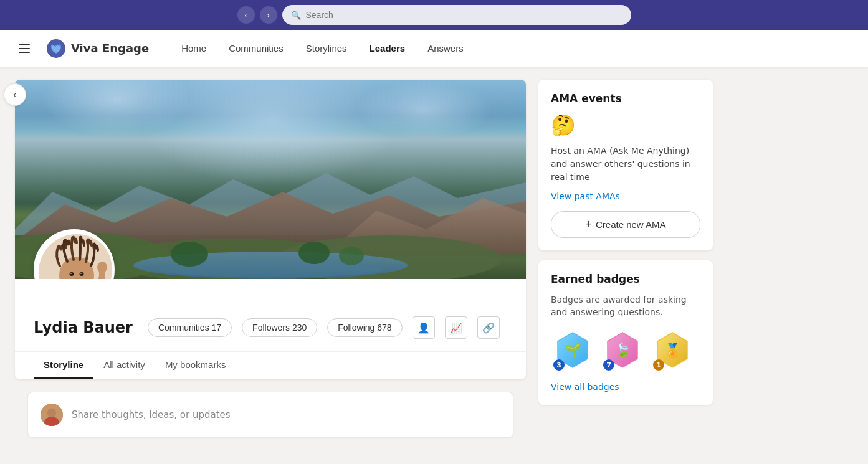 The image size is (868, 464). I want to click on nav-answers: Answers, so click(446, 49).